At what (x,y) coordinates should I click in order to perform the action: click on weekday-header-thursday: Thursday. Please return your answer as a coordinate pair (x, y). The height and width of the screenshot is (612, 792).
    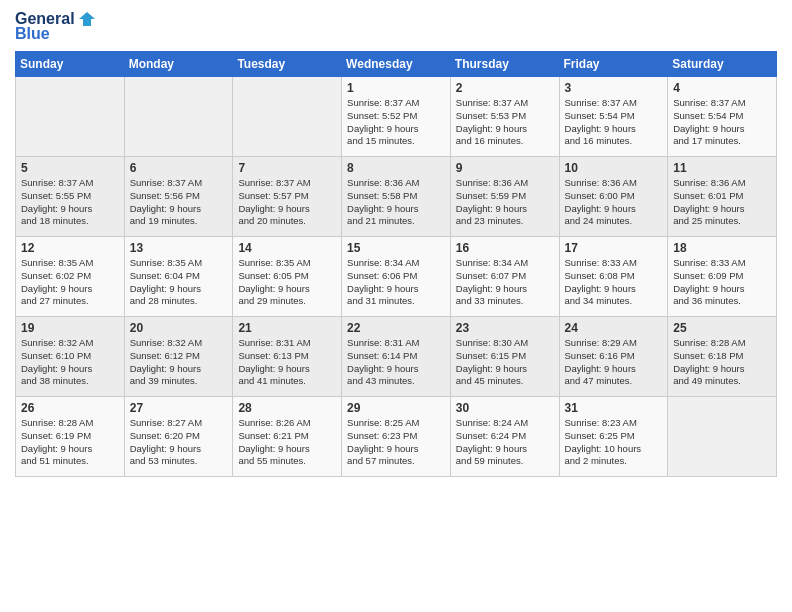
    Looking at the image, I should click on (504, 64).